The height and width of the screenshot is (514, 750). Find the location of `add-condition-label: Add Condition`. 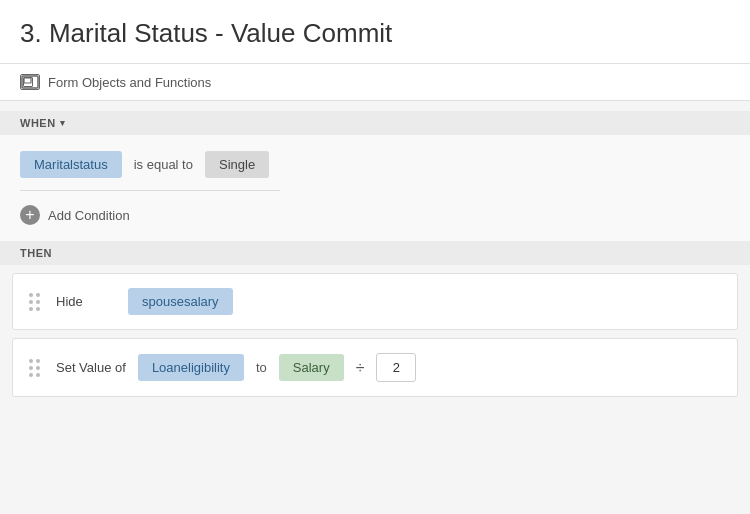

add-condition-label: Add Condition is located at coordinates (89, 216).